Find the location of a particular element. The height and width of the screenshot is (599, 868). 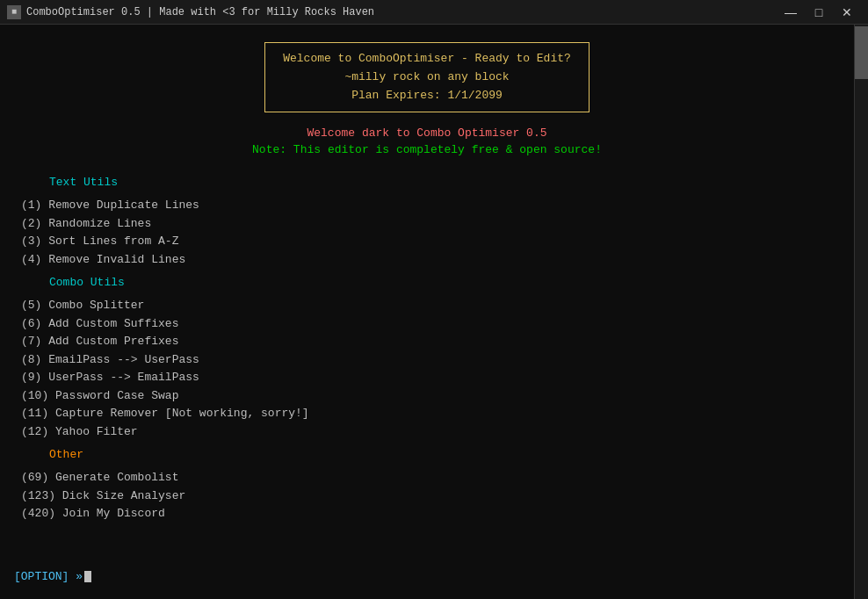

list-item: (8) EmailPass --> UserPass is located at coordinates (427, 360).